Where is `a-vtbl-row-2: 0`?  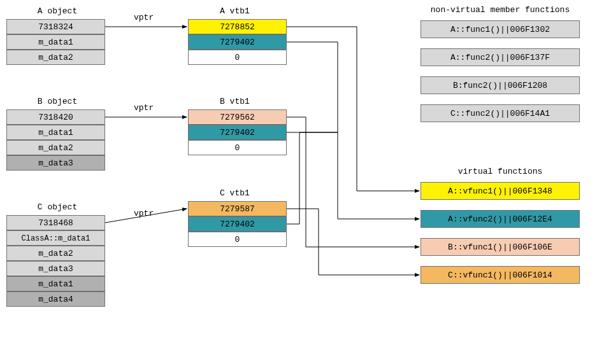 a-vtbl-row-2: 0 is located at coordinates (237, 57).